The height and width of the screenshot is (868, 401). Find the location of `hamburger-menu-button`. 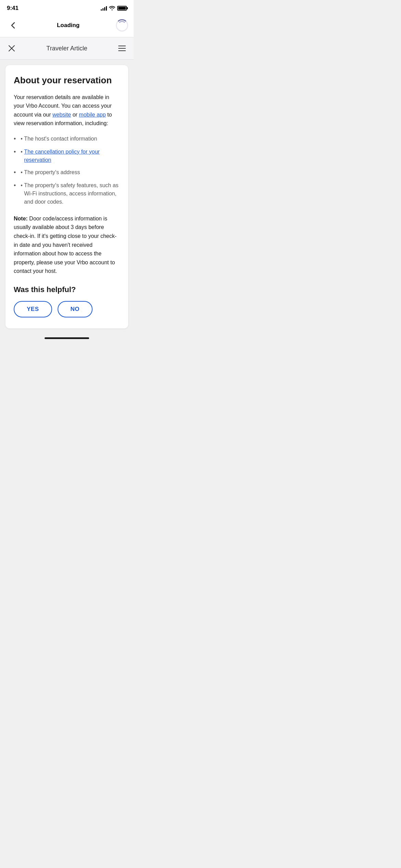

hamburger-menu-button is located at coordinates (122, 48).